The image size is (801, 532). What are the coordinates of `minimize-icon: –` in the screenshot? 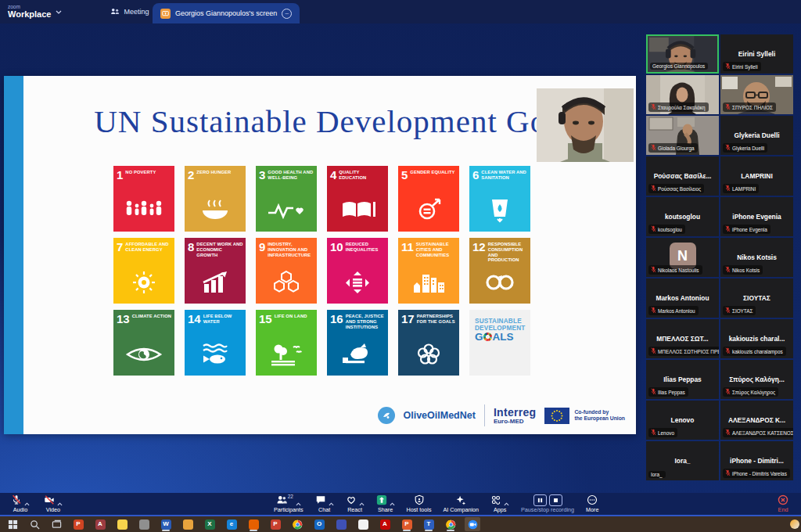 It's located at (286, 14).